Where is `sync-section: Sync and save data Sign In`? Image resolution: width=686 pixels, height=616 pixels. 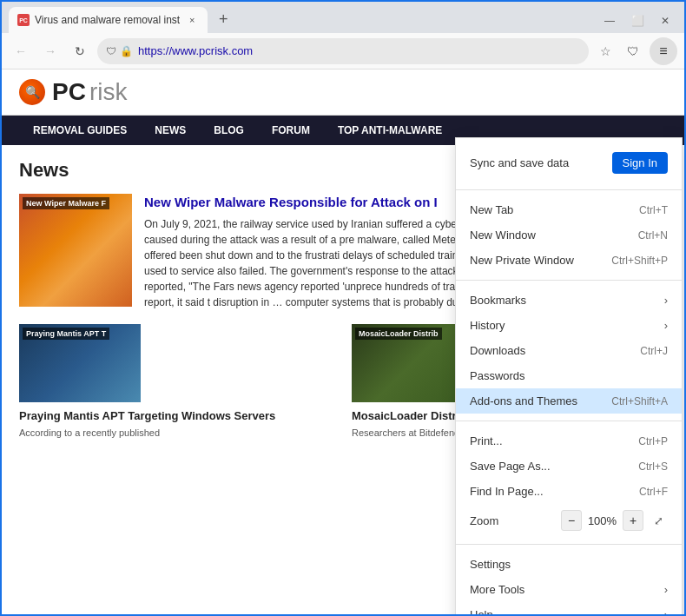 sync-section: Sync and save data Sign In is located at coordinates (569, 164).